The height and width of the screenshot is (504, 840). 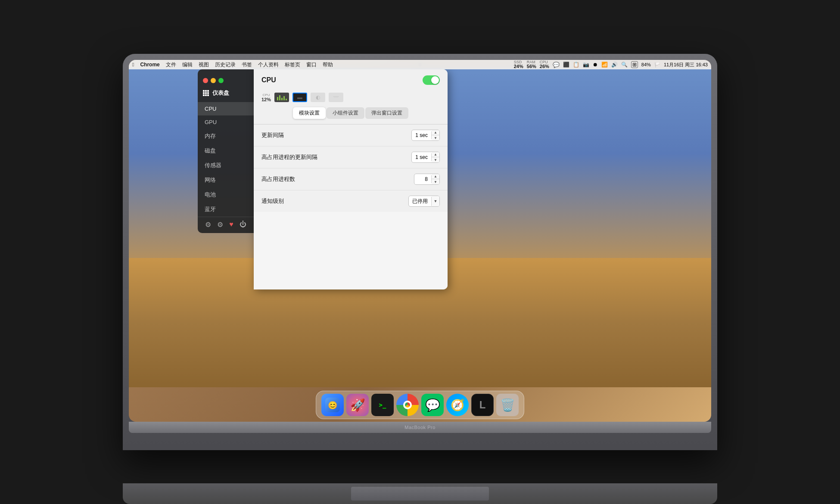 What do you see at coordinates (336, 97) in the screenshot?
I see `icon-preview-4: 〰` at bounding box center [336, 97].